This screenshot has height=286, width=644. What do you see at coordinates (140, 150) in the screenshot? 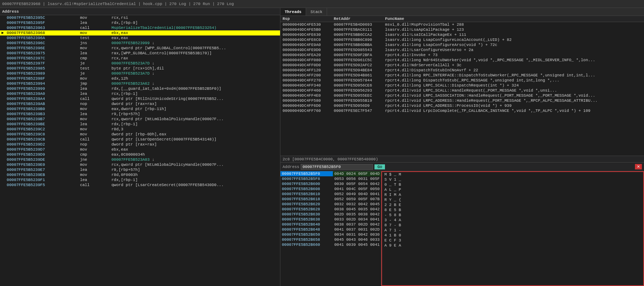
I see `disasm-row: 00007FFE5B5239D7movebx,eax` at bounding box center [140, 150].